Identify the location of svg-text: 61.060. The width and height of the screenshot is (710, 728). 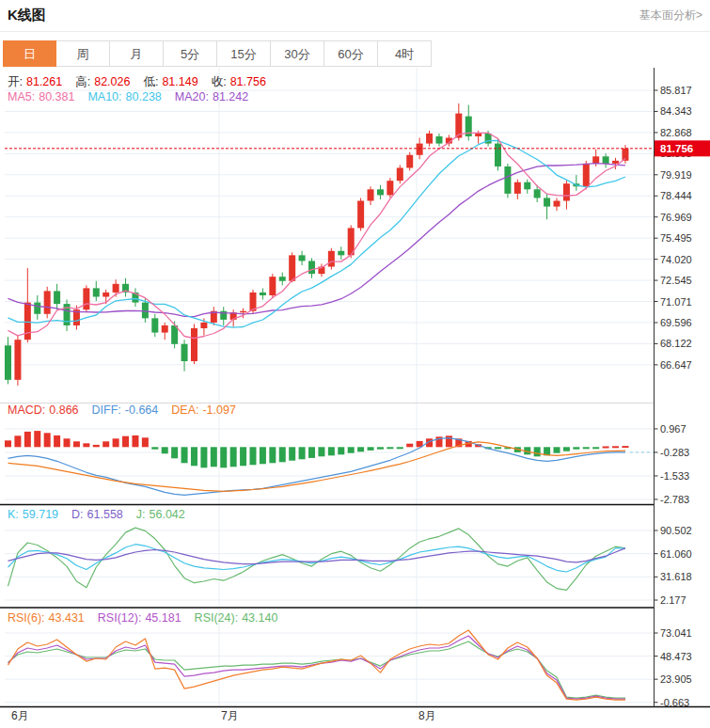
(676, 554).